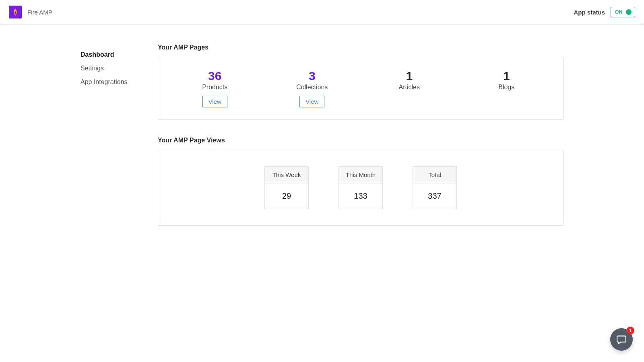 The width and height of the screenshot is (644, 362). I want to click on sidebar-item-settings: Settings, so click(119, 68).